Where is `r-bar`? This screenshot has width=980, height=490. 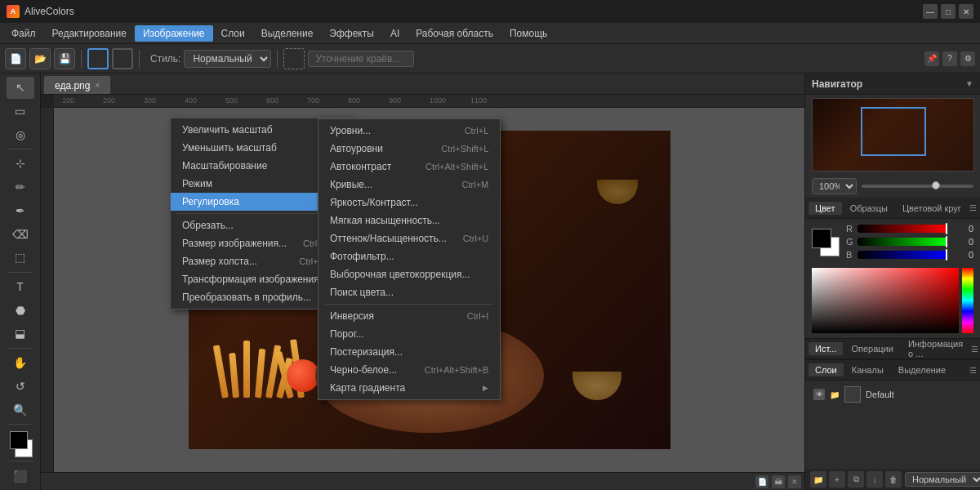 r-bar is located at coordinates (902, 229).